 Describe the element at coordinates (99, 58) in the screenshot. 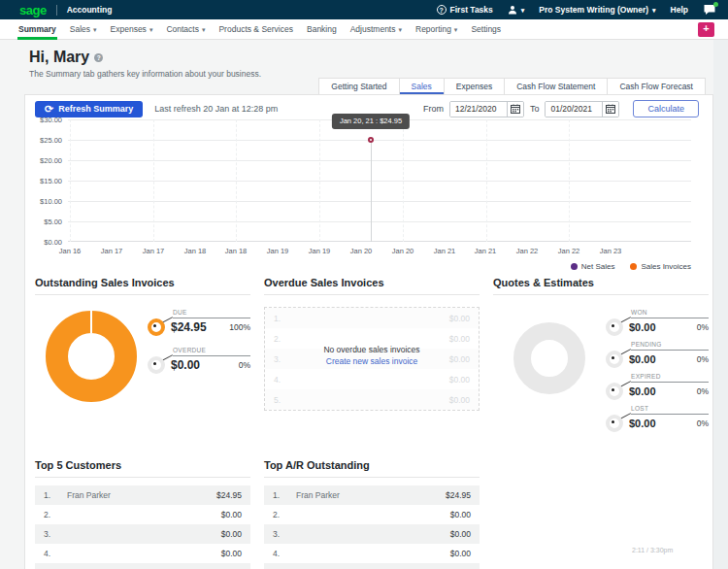

I see `info-icon` at that location.